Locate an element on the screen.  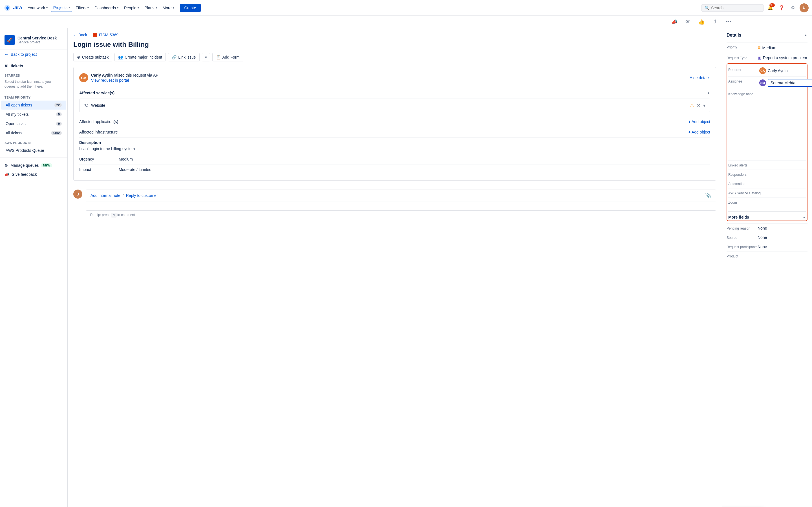
more-fields-header: More fields ▲ is located at coordinates (767, 217).